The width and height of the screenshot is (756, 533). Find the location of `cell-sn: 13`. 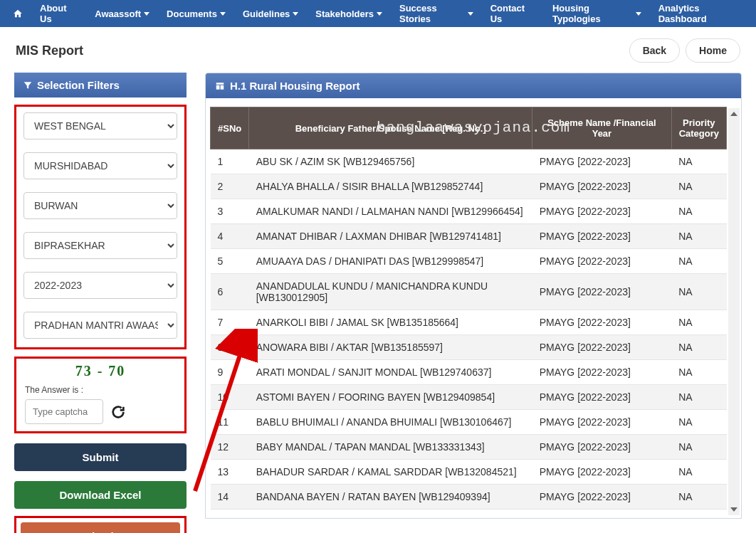

cell-sn: 13 is located at coordinates (230, 473).